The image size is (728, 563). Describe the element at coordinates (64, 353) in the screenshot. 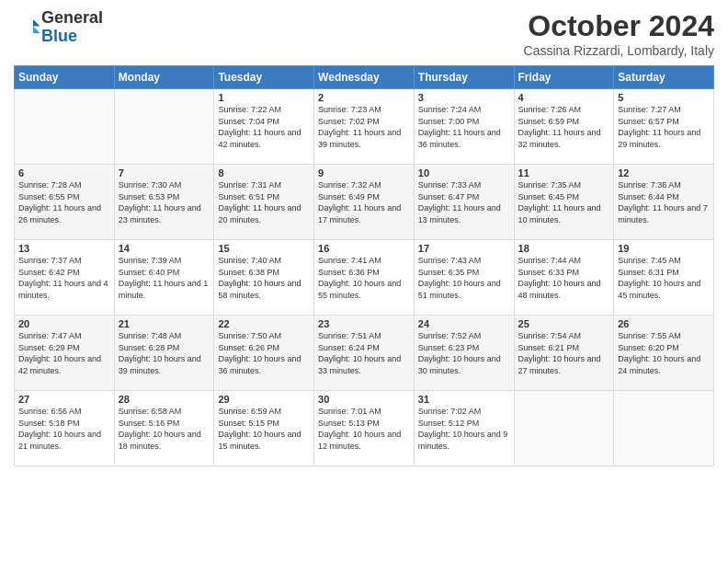

I see `calendar-cell: 20Sunrise: 7:47 AM Sunset: 6:29 PM Dayli…` at that location.